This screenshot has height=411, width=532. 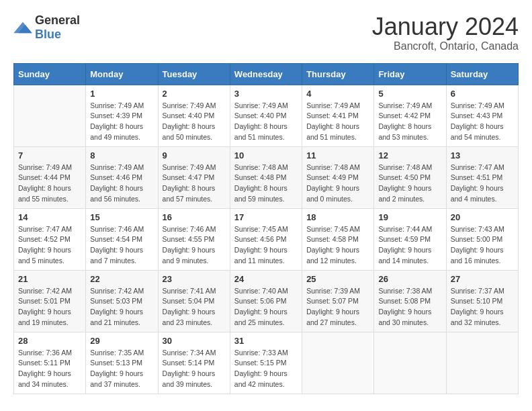 What do you see at coordinates (482, 279) in the screenshot?
I see `day-number: 27` at bounding box center [482, 279].